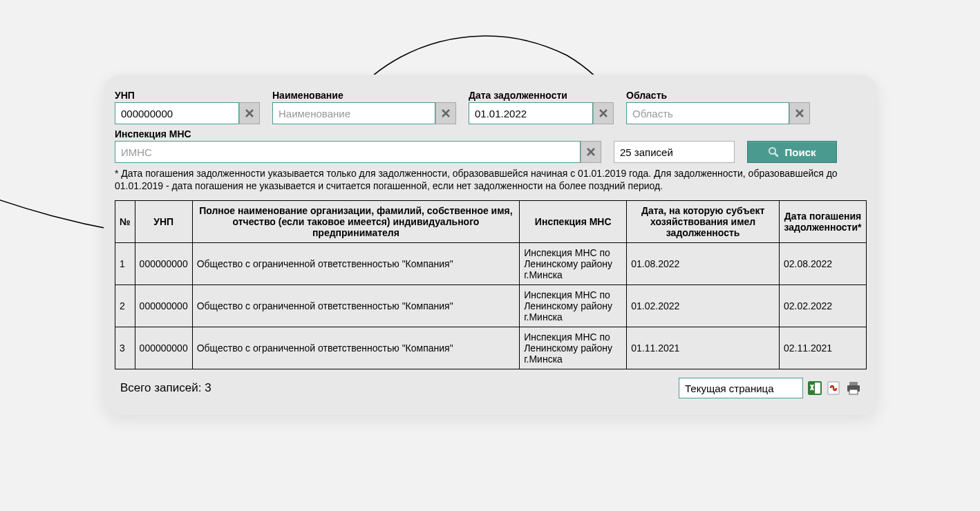  Describe the element at coordinates (354, 113) in the screenshot. I see `name-input` at that location.